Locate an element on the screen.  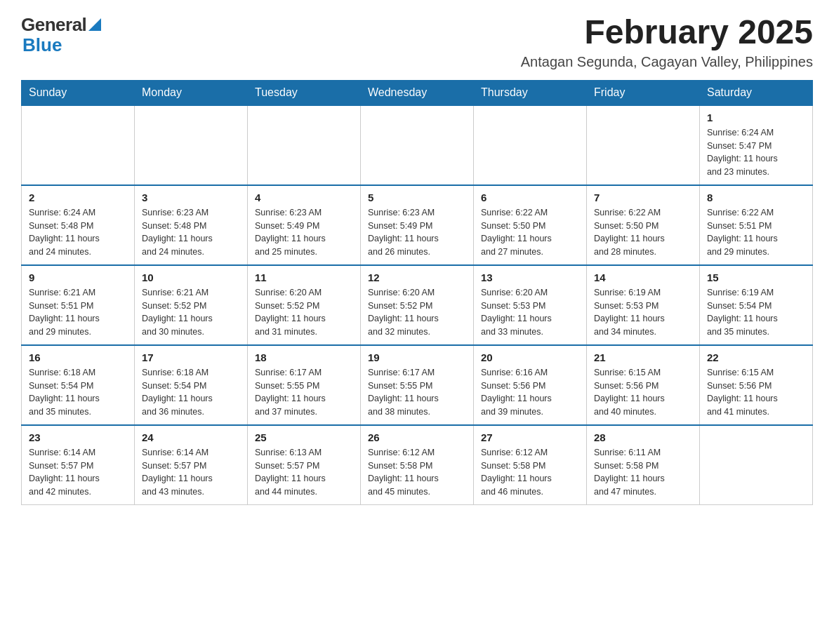
day-info: Sunrise: 6:21 AMSunset: 5:52 PMDaylight:… is located at coordinates (191, 313).